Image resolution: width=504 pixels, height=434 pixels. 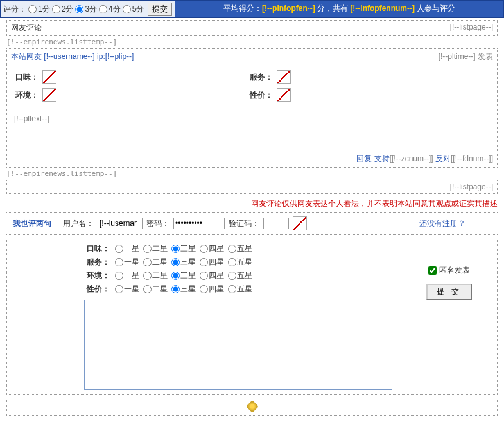 I want to click on anonymous-checkbox: 匿名发表, so click(x=449, y=271).